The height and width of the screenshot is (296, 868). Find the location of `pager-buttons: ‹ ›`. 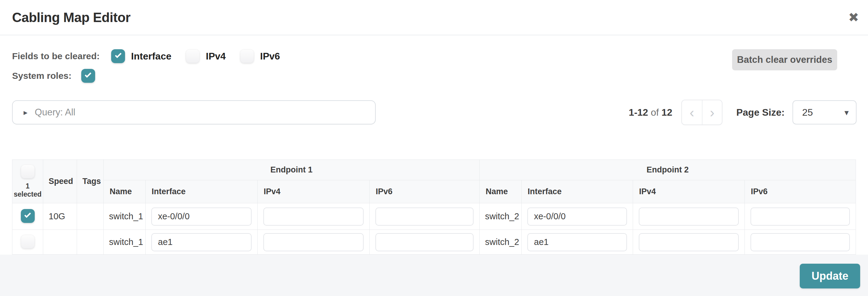

pager-buttons: ‹ › is located at coordinates (702, 113).